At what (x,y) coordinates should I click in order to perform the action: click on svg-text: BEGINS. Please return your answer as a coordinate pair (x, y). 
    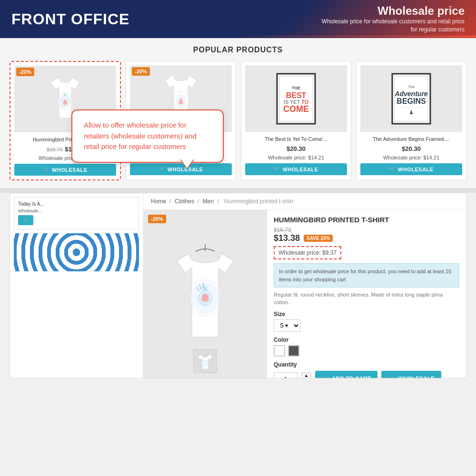
    Looking at the image, I should click on (411, 101).